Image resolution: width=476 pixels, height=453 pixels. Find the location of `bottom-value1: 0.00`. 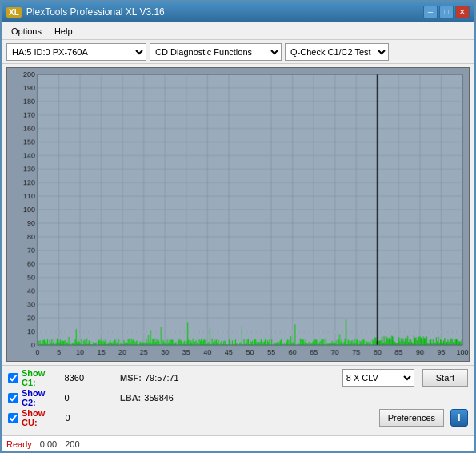

bottom-value1: 0.00 is located at coordinates (48, 444).